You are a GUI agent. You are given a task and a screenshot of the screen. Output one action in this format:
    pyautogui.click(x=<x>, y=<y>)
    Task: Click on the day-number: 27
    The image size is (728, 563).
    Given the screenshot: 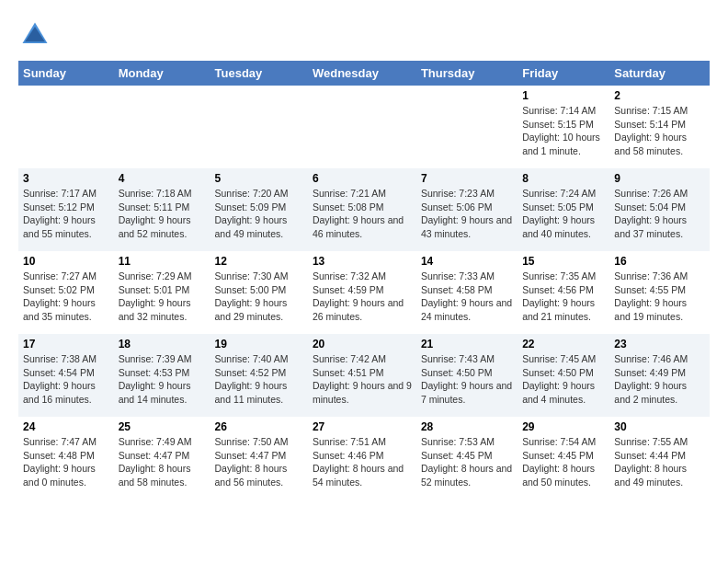 What is the action you would take?
    pyautogui.click(x=362, y=427)
    